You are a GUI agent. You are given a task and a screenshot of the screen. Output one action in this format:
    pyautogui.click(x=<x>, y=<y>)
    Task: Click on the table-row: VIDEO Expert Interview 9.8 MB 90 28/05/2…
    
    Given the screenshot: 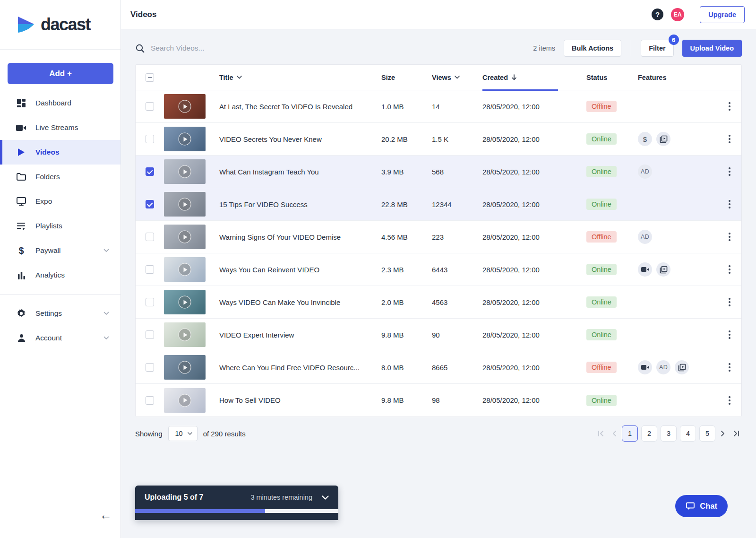 What is the action you would take?
    pyautogui.click(x=438, y=335)
    